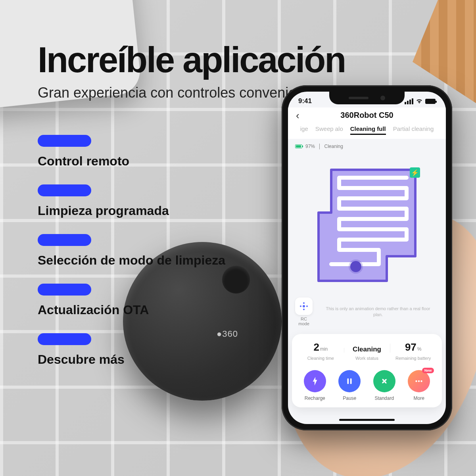  What do you see at coordinates (132, 251) in the screenshot?
I see `feature-item: Selección de modo de limpieza` at bounding box center [132, 251].